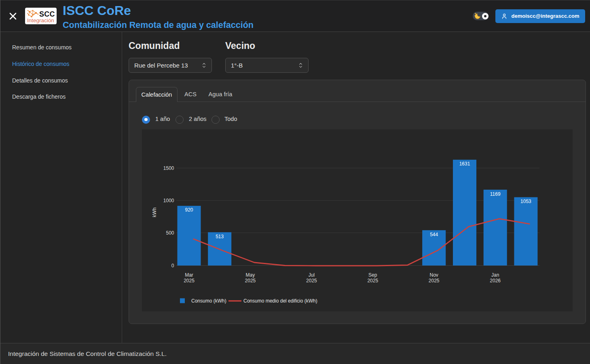 The height and width of the screenshot is (364, 590). Describe the element at coordinates (495, 194) in the screenshot. I see `svg-text: 1169` at that location.